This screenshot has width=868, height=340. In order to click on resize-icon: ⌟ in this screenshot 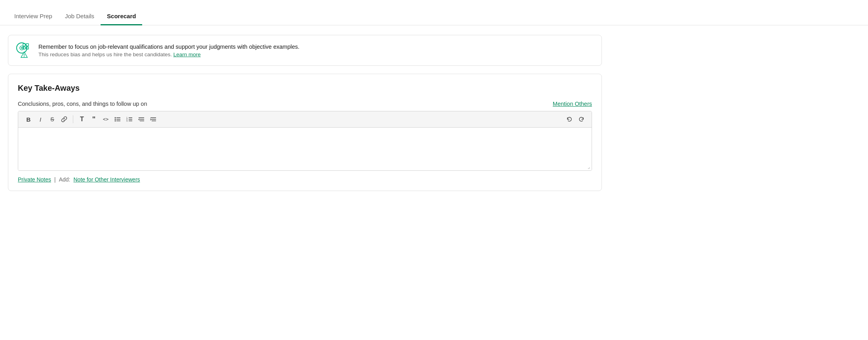, I will do `click(589, 167)`.